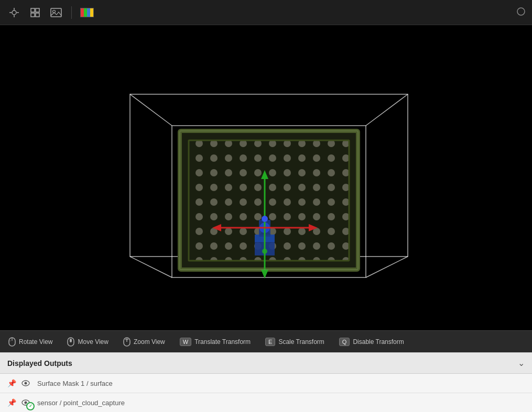  I want to click on output-label-1: sensor / point_cloud_capture, so click(81, 403).